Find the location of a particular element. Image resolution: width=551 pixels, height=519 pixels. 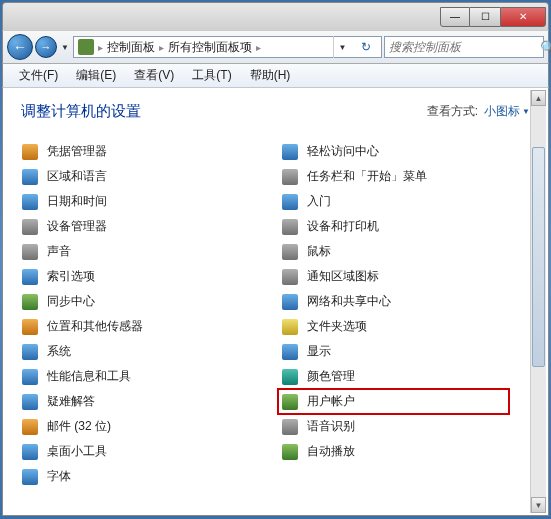

cp-item-fonts: 字体 is located at coordinates (146, 476).